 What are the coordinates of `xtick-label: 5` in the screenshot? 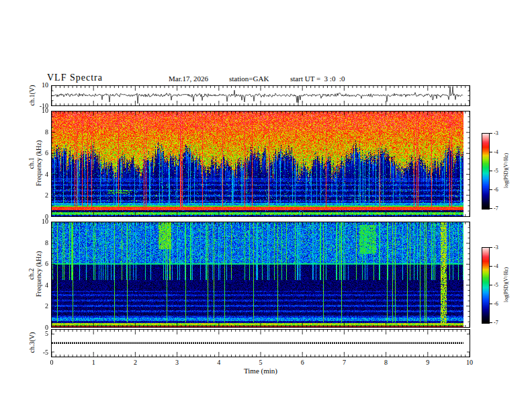 It's located at (261, 363).